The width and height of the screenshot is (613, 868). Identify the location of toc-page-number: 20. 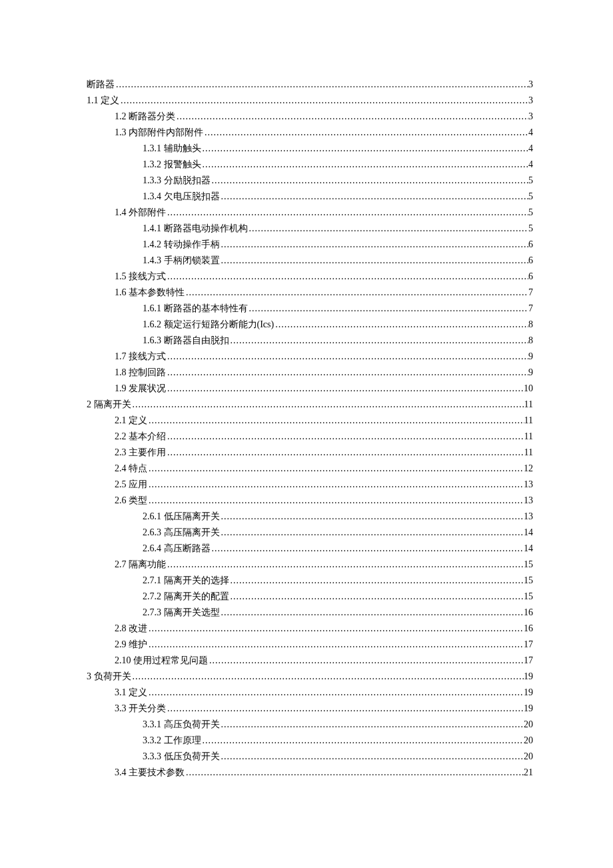
(528, 757).